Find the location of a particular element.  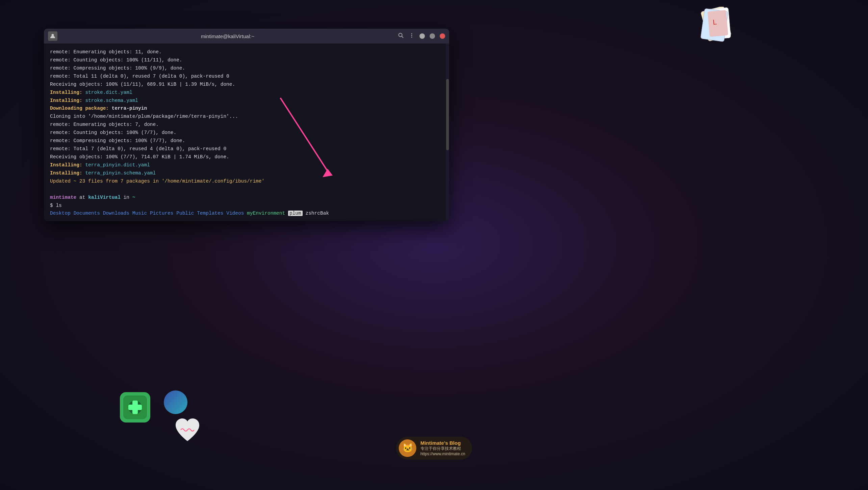

output-line: remote: Enumerating objects: 7, done. is located at coordinates (247, 125).